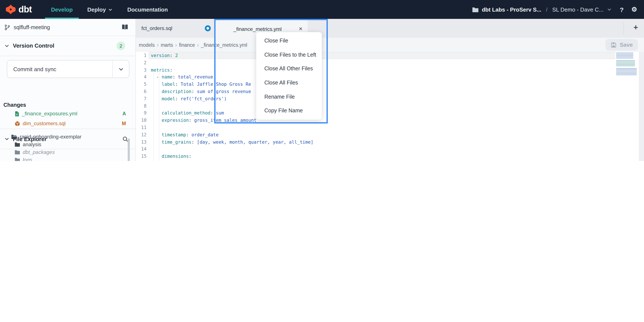 This screenshot has height=322, width=644. Describe the element at coordinates (68, 137) in the screenshot. I see `tree-item-rapid-onboarding-exemplar: rapid-onboarding-exemplar` at that location.